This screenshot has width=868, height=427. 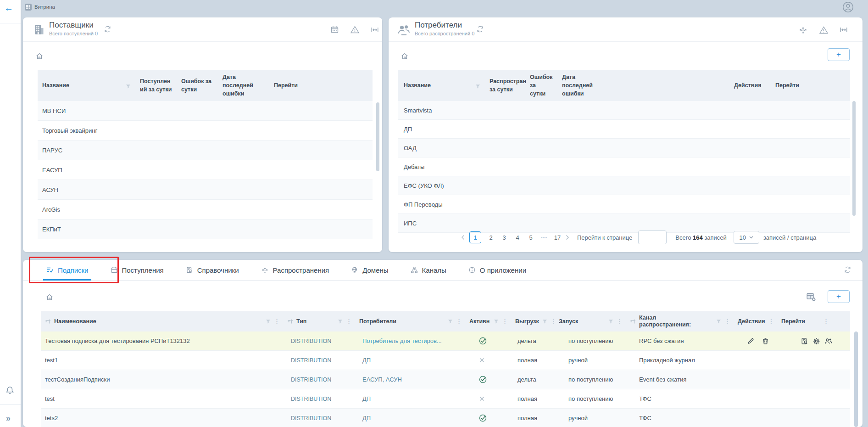 What do you see at coordinates (848, 7) in the screenshot?
I see `user-avatar-icon` at bounding box center [848, 7].